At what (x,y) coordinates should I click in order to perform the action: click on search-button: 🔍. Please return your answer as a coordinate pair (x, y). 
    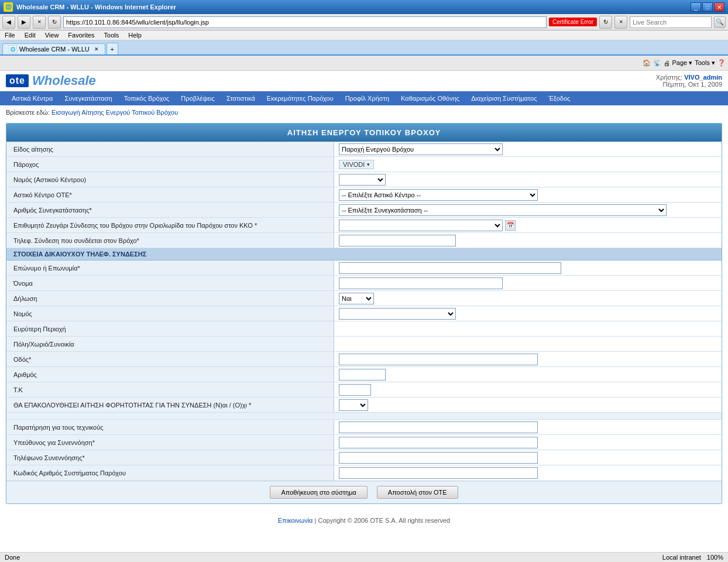
    Looking at the image, I should click on (720, 22).